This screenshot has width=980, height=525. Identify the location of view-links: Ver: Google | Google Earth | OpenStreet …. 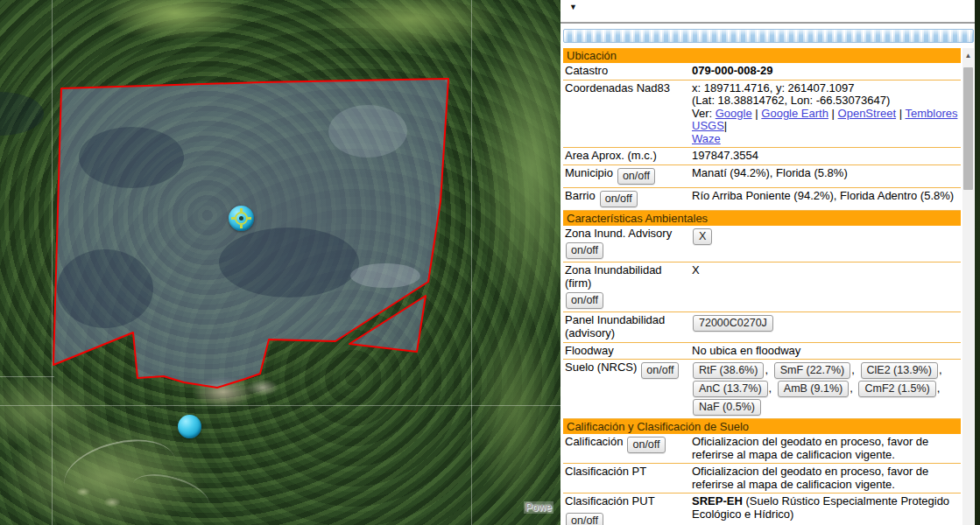
(827, 127).